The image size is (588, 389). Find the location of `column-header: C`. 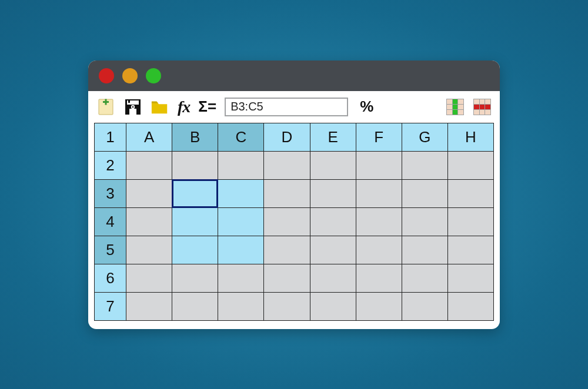

column-header: C is located at coordinates (241, 137).